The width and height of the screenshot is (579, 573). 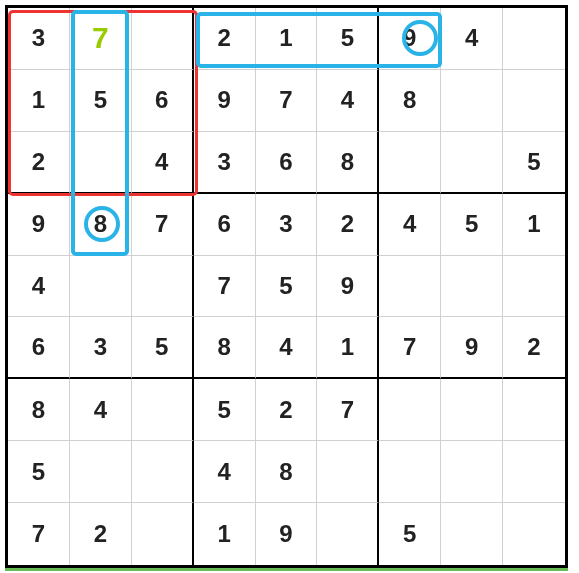 I want to click on cell-r0-c4: 1, so click(x=287, y=39).